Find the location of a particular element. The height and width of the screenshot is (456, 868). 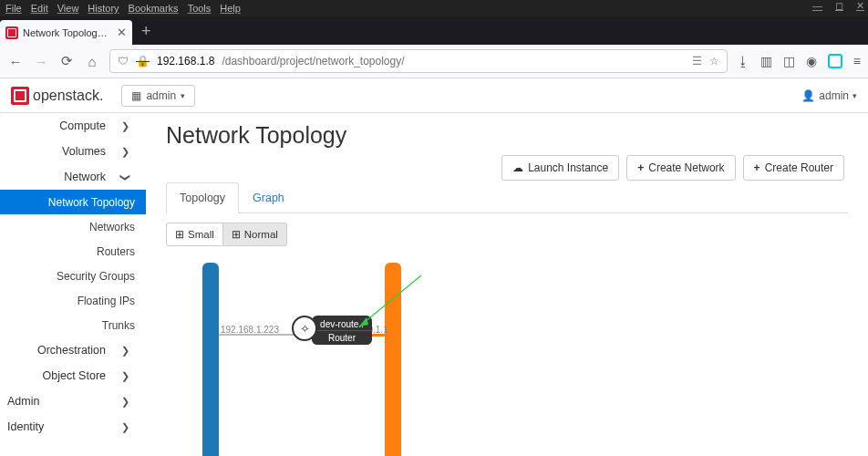

launch-instance-button: ☁Launch Instance is located at coordinates (560, 168).